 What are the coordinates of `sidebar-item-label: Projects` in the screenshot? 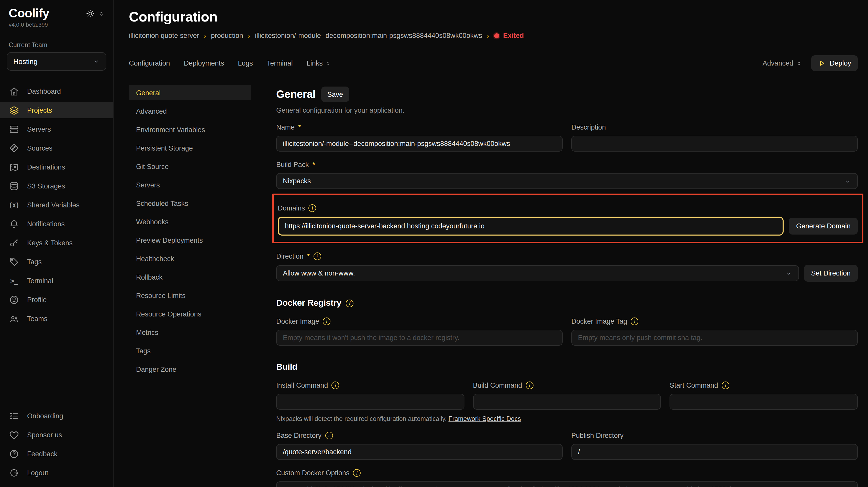 It's located at (40, 111).